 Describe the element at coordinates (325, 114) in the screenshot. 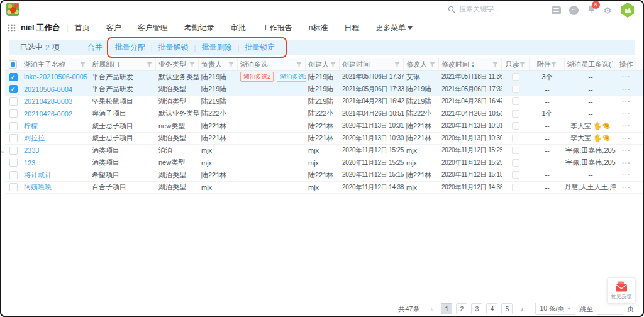

I see `table-row-3: 20210426-0002啤酒子项目默认业务类型陆222小陆222小2021年0…` at that location.